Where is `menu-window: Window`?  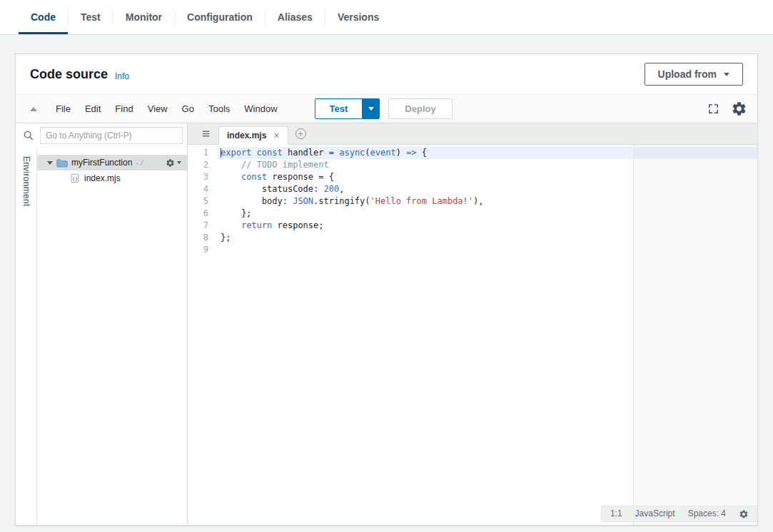
menu-window: Window is located at coordinates (261, 108).